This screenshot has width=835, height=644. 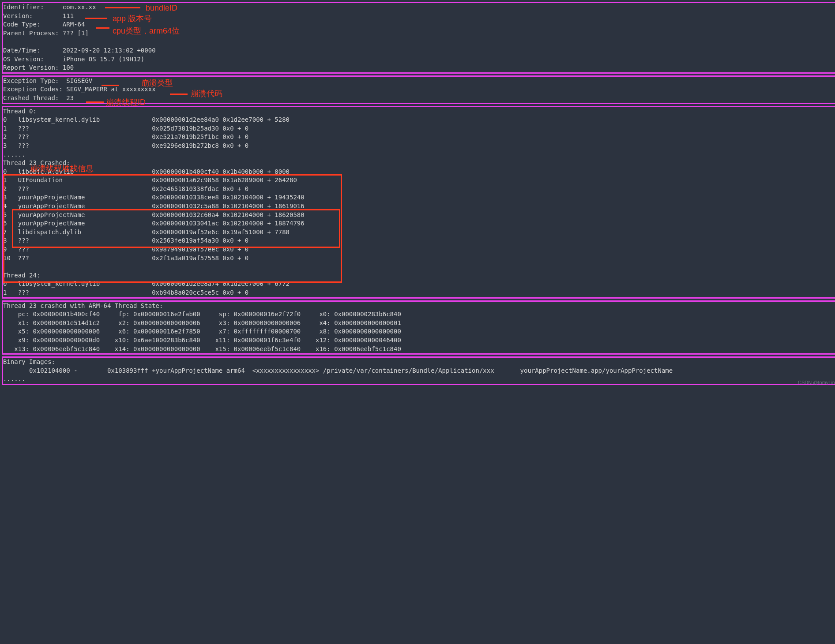 What do you see at coordinates (150, 180) in the screenshot?
I see `thread23-frame: 1 UIFoundation 0x00000001a62c9858 0x1a62…` at bounding box center [150, 180].